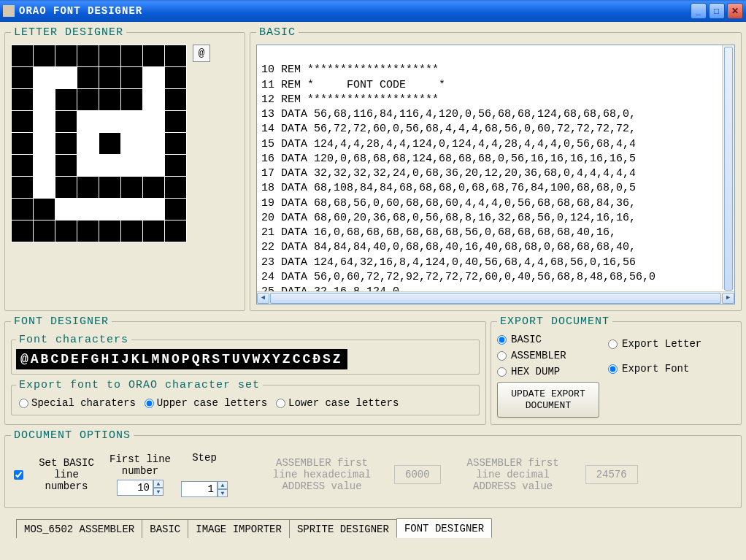  I want to click on tab-basic: BASIC, so click(165, 529).